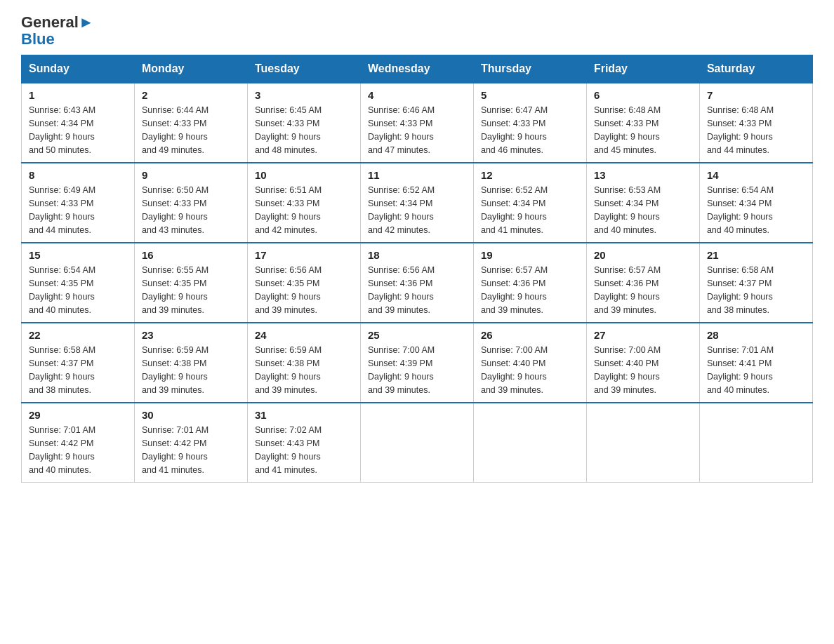 This screenshot has width=834, height=644. Describe the element at coordinates (529, 363) in the screenshot. I see `calendar-cell: 26Sunrise: 7:00 AMSunset: 4:40 PMDayligh…` at that location.